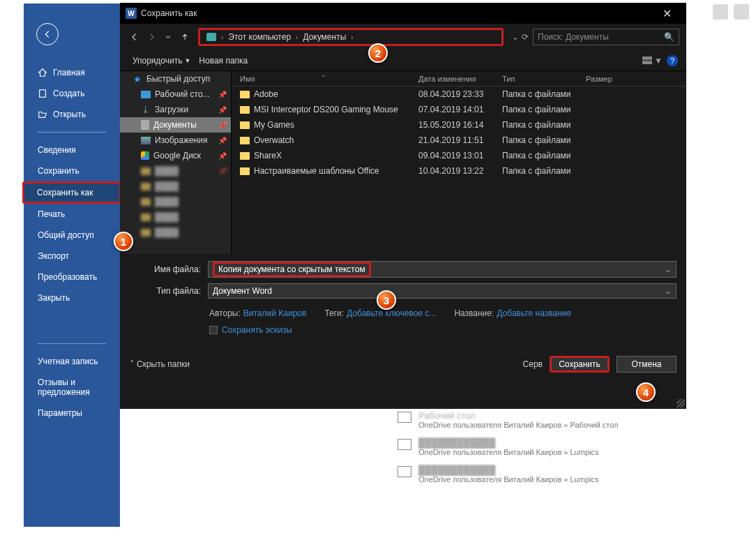  What do you see at coordinates (43, 114) in the screenshot?
I see `open-icon` at bounding box center [43, 114].